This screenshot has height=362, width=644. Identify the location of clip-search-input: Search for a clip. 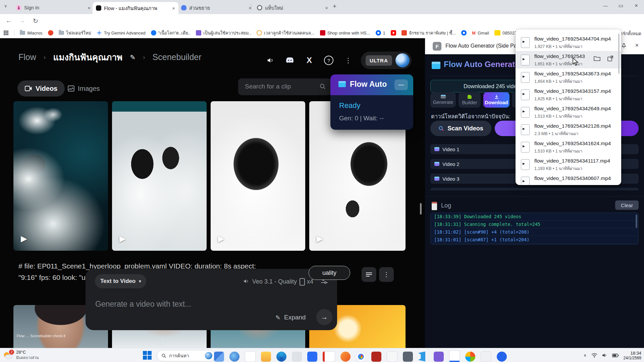
(285, 87).